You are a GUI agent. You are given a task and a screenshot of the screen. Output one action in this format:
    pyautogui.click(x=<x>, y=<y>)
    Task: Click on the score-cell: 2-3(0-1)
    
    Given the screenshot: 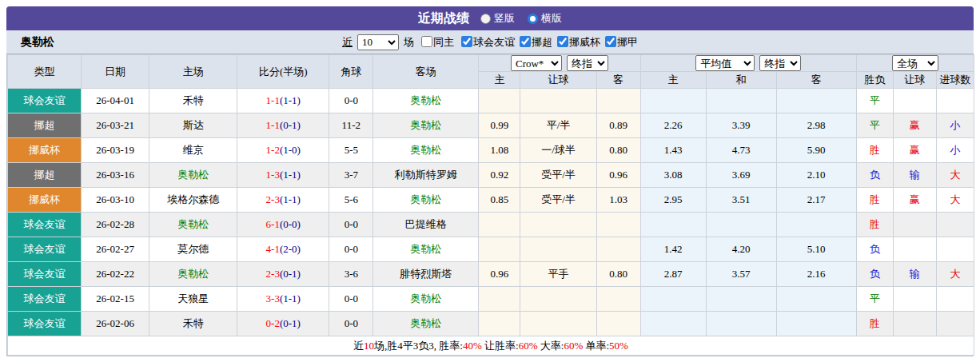 What is the action you would take?
    pyautogui.click(x=283, y=275)
    